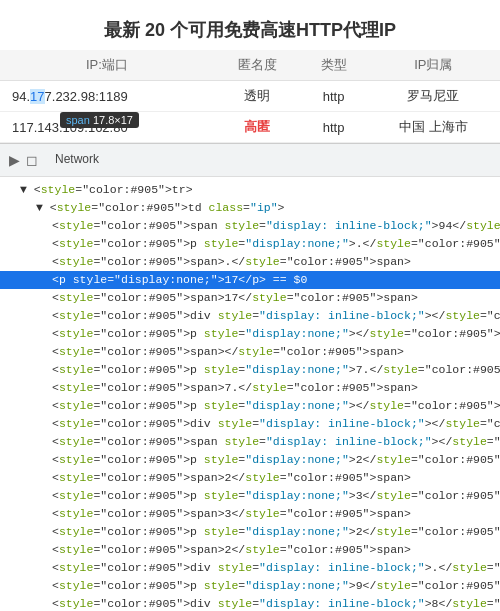  What do you see at coordinates (250, 388) in the screenshot?
I see `code-line: <style="color:#905">span>7.</style="colo…` at bounding box center [250, 388].